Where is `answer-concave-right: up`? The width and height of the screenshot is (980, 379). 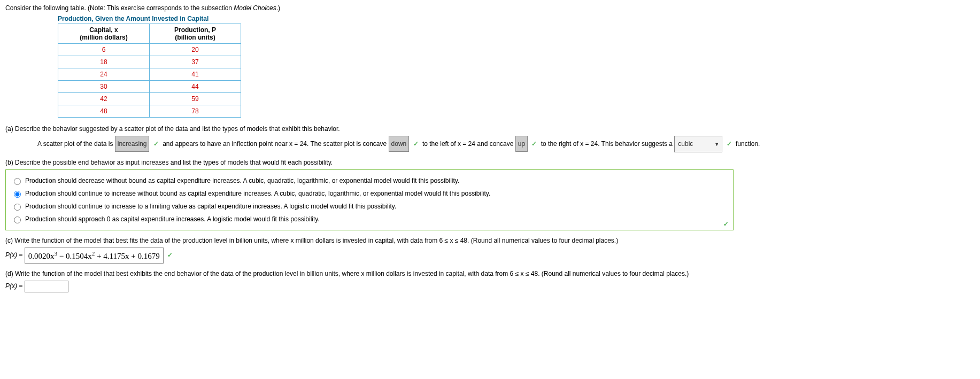 answer-concave-right: up is located at coordinates (522, 144).